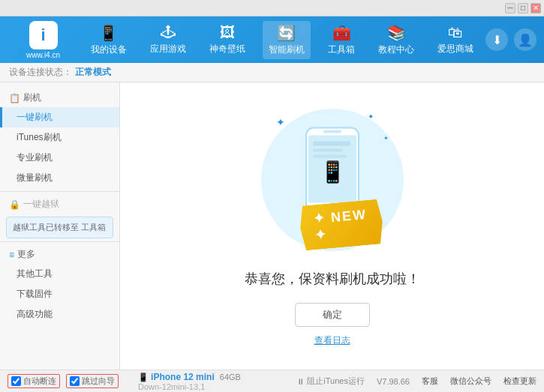 The width and height of the screenshot is (544, 392). Describe the element at coordinates (272, 8) in the screenshot. I see `title-bar: ─ □ ✕` at that location.